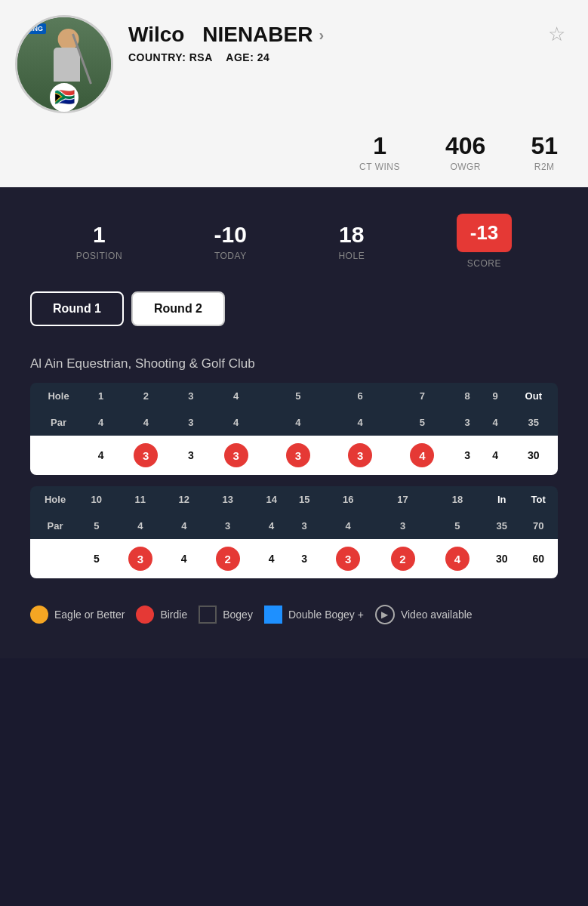 The width and height of the screenshot is (588, 906). Describe the element at coordinates (59, 396) in the screenshot. I see `hole-header: Hole` at that location.